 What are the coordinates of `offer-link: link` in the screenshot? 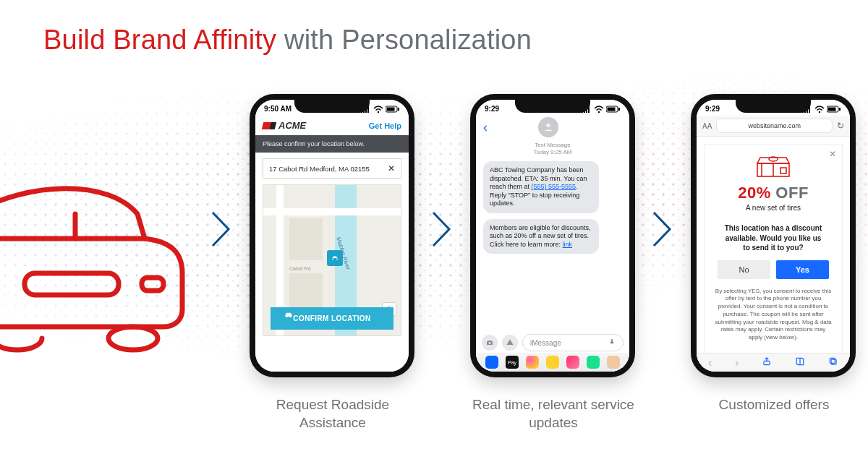 It's located at (568, 244).